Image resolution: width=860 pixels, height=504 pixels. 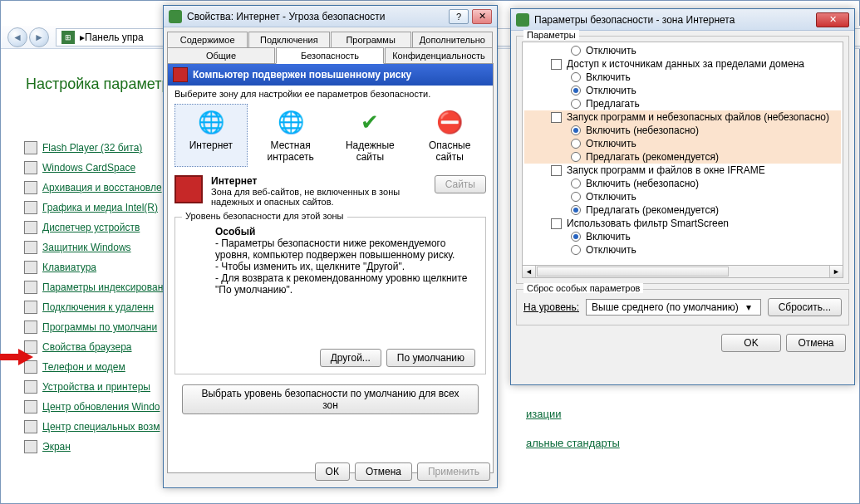 I want to click on zone-label: Интернет, so click(x=211, y=145).